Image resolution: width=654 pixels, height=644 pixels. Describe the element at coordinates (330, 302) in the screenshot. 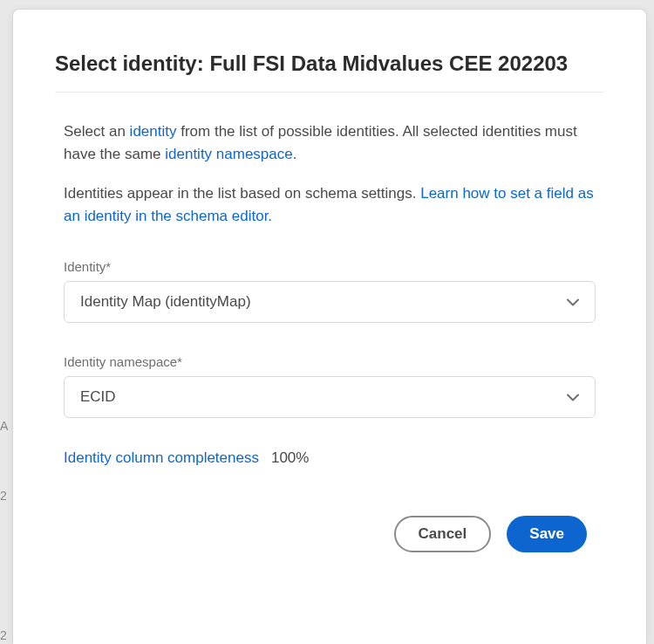

I see `identity-select: Identity Map (identityMap)` at that location.